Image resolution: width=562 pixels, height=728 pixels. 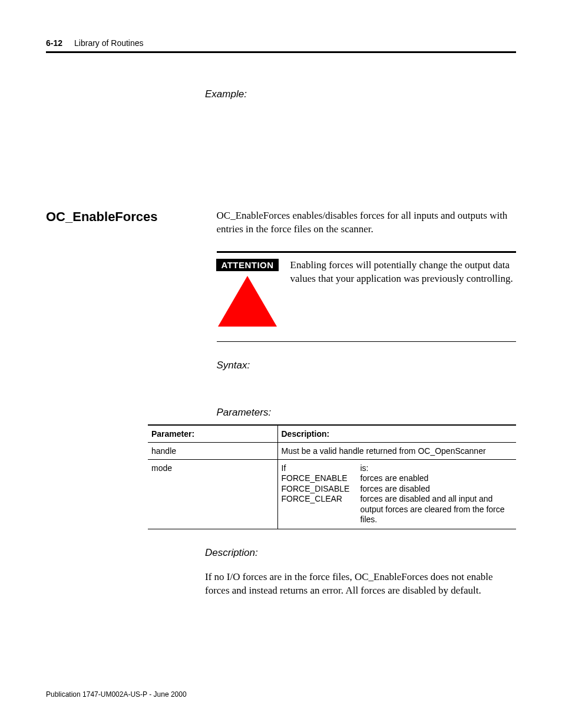 What do you see at coordinates (436, 509) in the screenshot?
I see `mode-item-desc: forces are disabled and all input and ou…` at bounding box center [436, 509].